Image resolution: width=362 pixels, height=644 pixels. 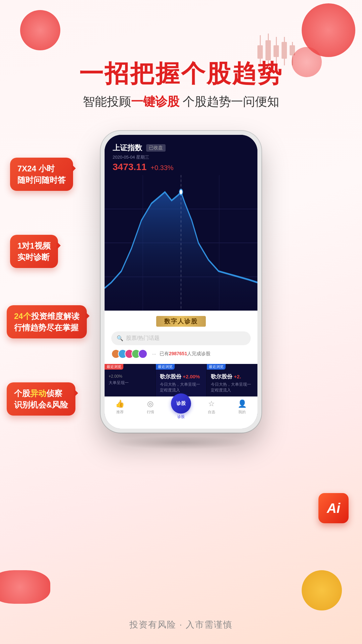 I want to click on card-desc-1: 今日大热，大单呈现一定程度流入, so click(x=181, y=387).